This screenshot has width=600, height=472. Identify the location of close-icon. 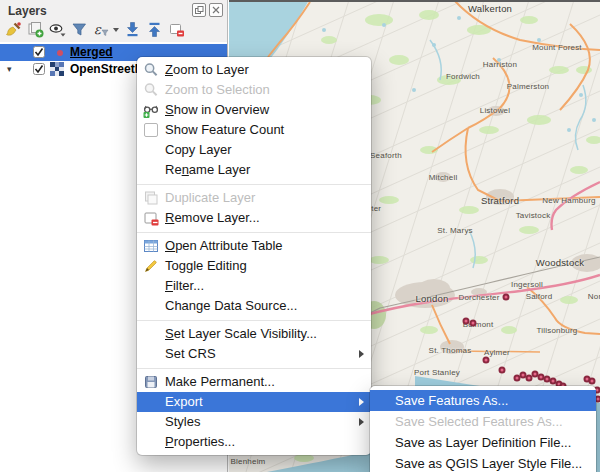
(216, 10).